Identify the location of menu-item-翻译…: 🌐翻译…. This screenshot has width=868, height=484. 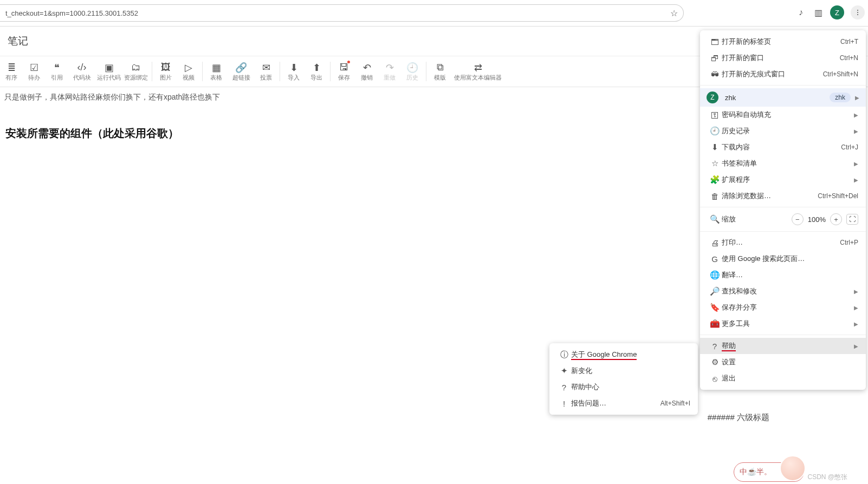
(783, 275).